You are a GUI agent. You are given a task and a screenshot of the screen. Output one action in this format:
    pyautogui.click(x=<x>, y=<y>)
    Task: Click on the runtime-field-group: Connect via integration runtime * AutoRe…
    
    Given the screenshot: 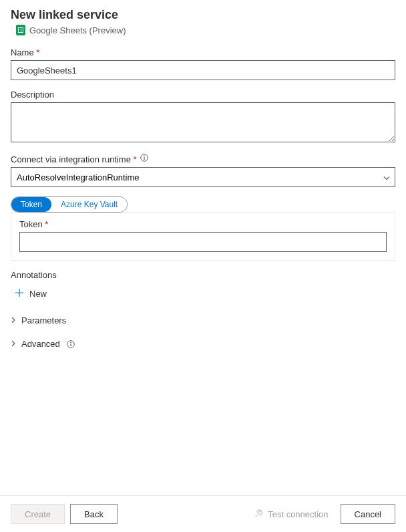 What is the action you would take?
    pyautogui.click(x=203, y=170)
    